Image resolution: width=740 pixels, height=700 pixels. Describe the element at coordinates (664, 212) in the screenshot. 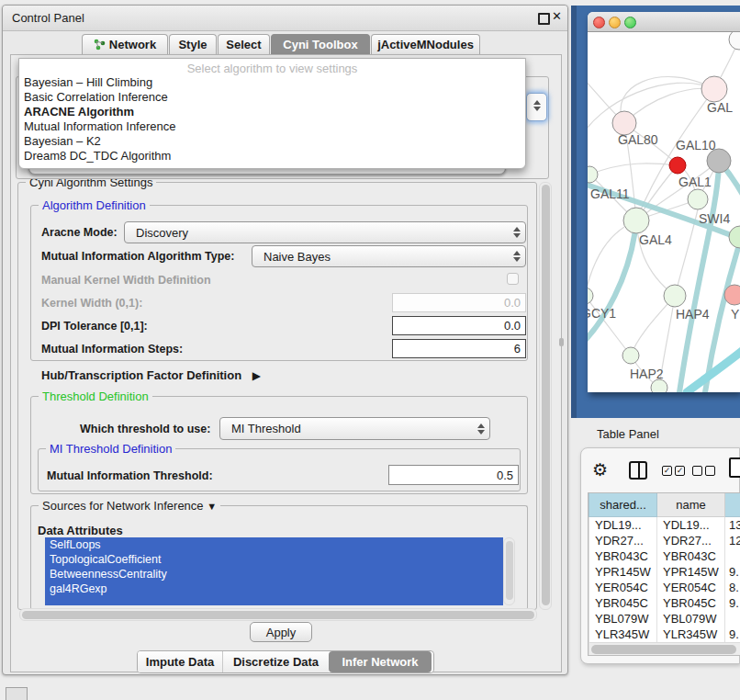

I see `network-canvas: GALGAL80GAL10GAL1GAL11SWI4GAL4GCY1HAP4YH…` at that location.